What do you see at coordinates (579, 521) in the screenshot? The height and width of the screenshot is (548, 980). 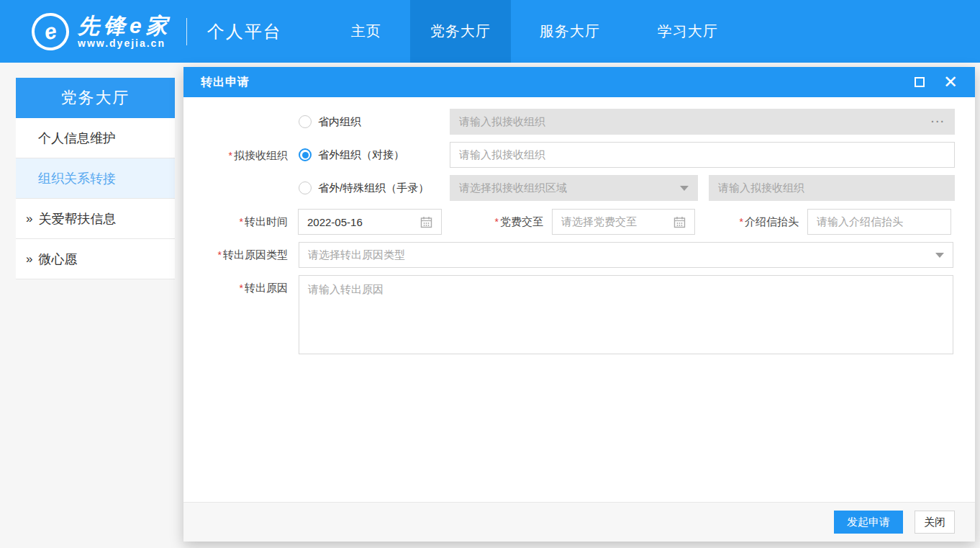 I see `dialog-footer: 发起申请 关闭` at bounding box center [579, 521].